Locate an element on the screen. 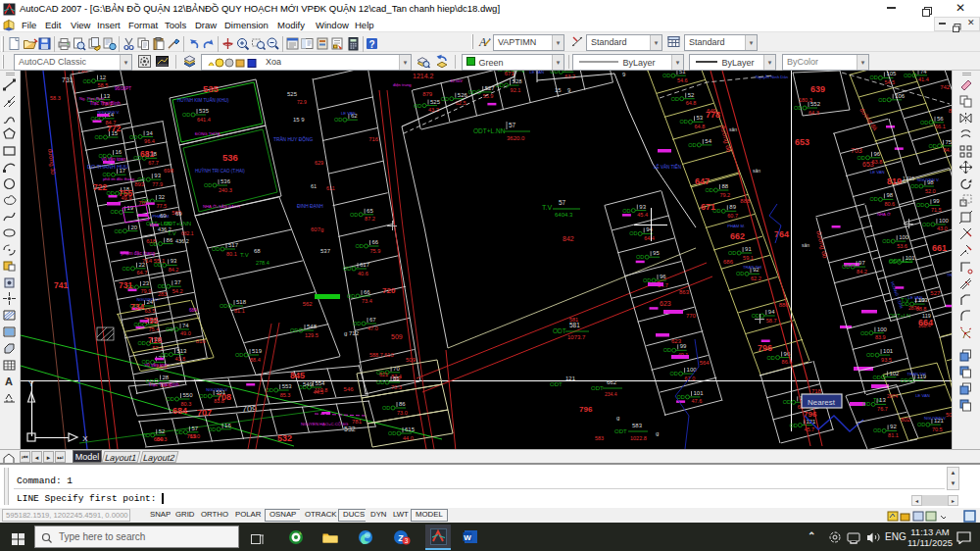 Image resolution: width=980 pixels, height=551 pixels. svg-text: 671 is located at coordinates (708, 207).